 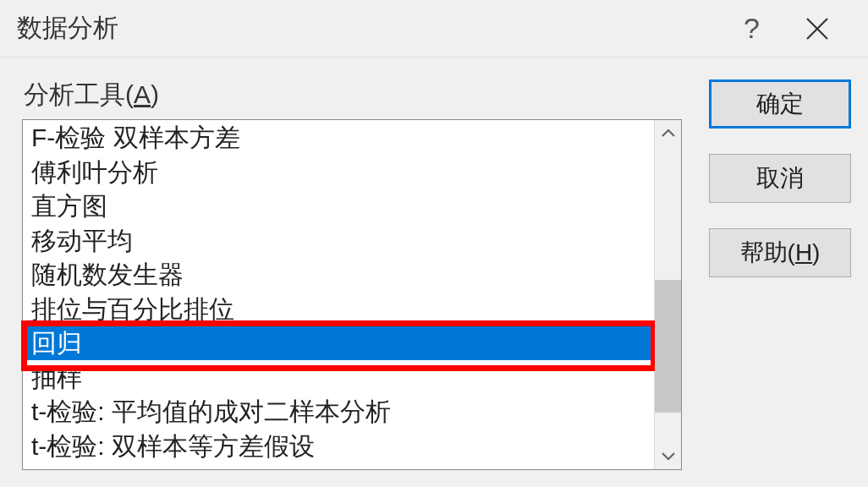 What do you see at coordinates (668, 294) in the screenshot?
I see `scroll-track` at bounding box center [668, 294].